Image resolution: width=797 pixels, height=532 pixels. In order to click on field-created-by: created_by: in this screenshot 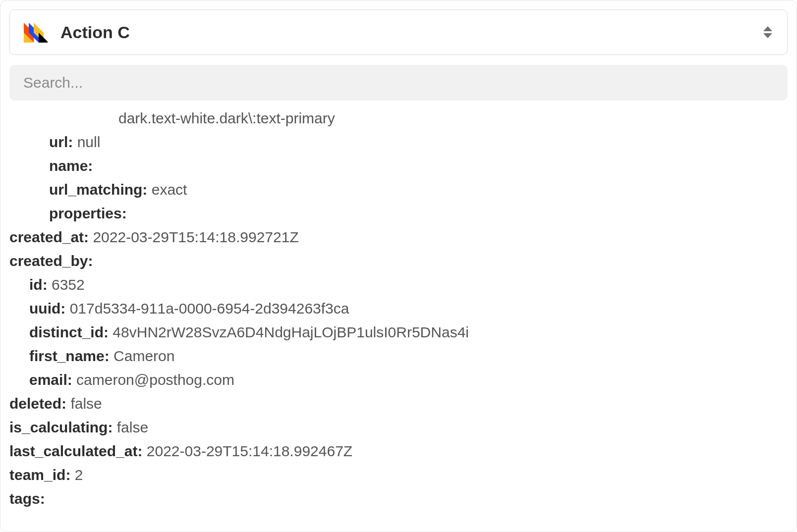, I will do `click(398, 261)`.